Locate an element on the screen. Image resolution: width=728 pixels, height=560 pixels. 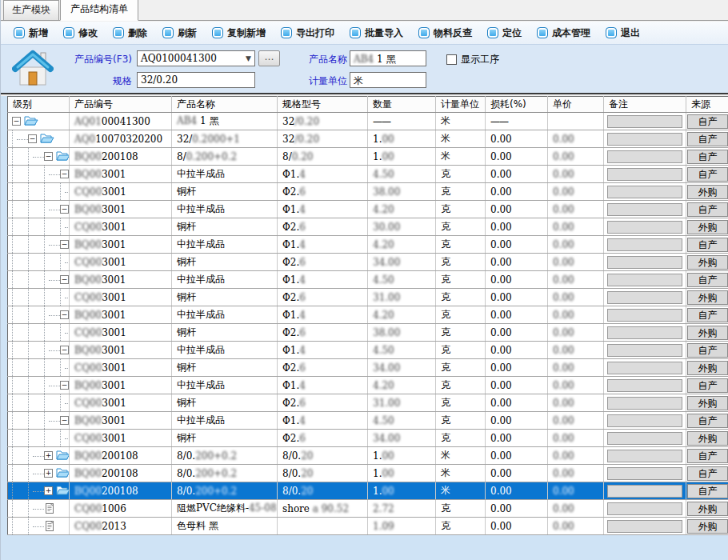
column-header-6: 损耗(%) is located at coordinates (517, 105).